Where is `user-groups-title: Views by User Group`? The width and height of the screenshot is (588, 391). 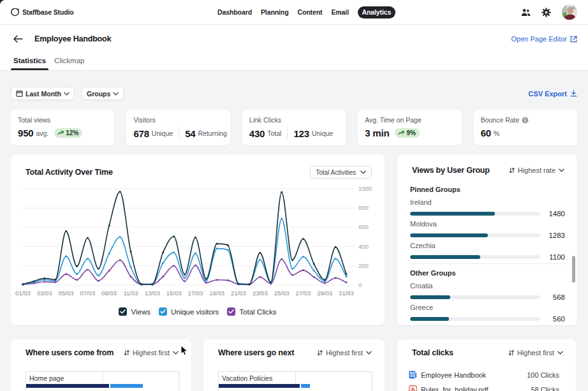
user-groups-title: Views by User Group is located at coordinates (451, 170).